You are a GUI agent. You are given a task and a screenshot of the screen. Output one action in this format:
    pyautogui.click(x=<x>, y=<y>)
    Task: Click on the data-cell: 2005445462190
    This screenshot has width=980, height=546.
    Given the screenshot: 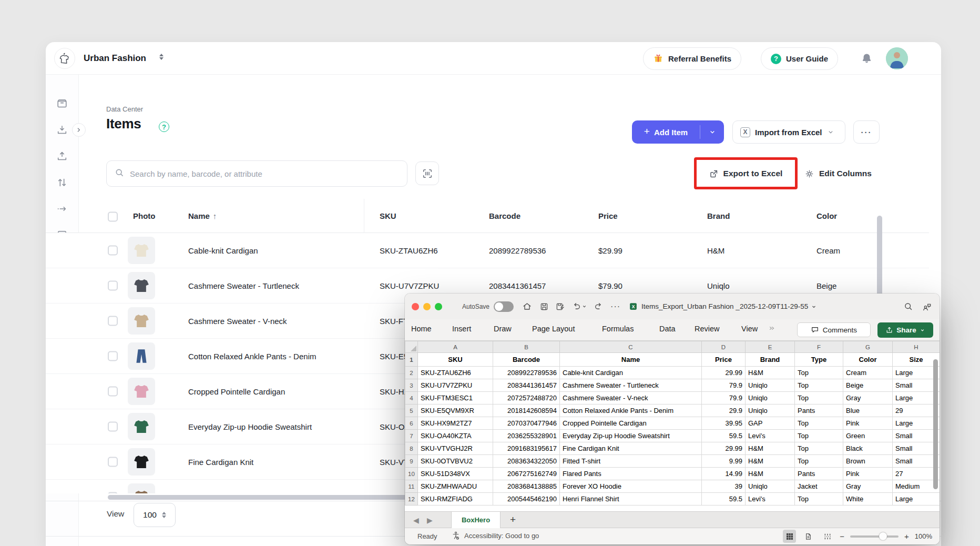 What is the action you would take?
    pyautogui.click(x=527, y=499)
    